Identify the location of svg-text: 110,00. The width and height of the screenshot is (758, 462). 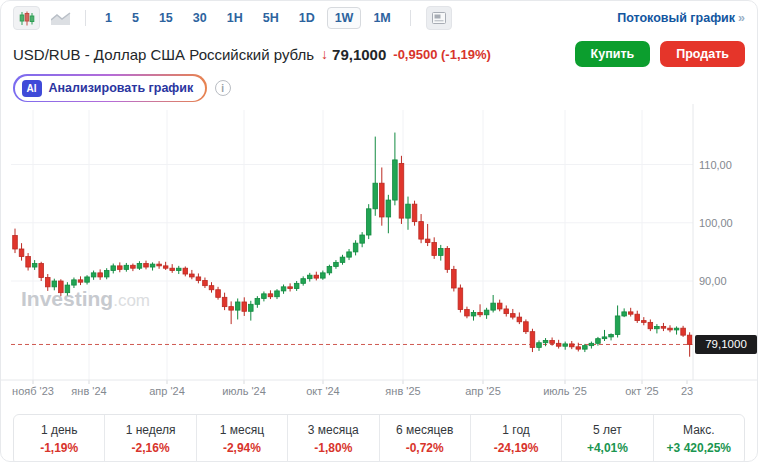
(716, 165).